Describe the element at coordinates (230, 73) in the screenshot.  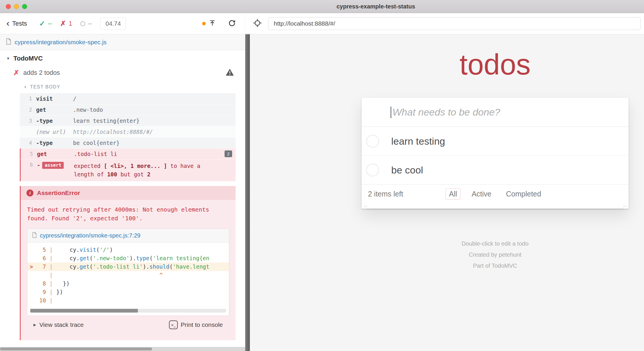
I see `warning-icon` at that location.